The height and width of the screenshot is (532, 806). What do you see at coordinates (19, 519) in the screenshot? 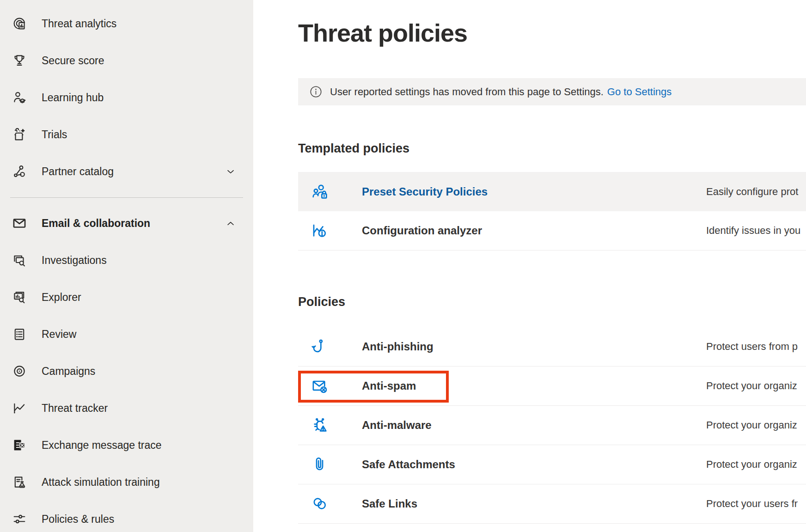
I see `filter-sliders-icon` at bounding box center [19, 519].